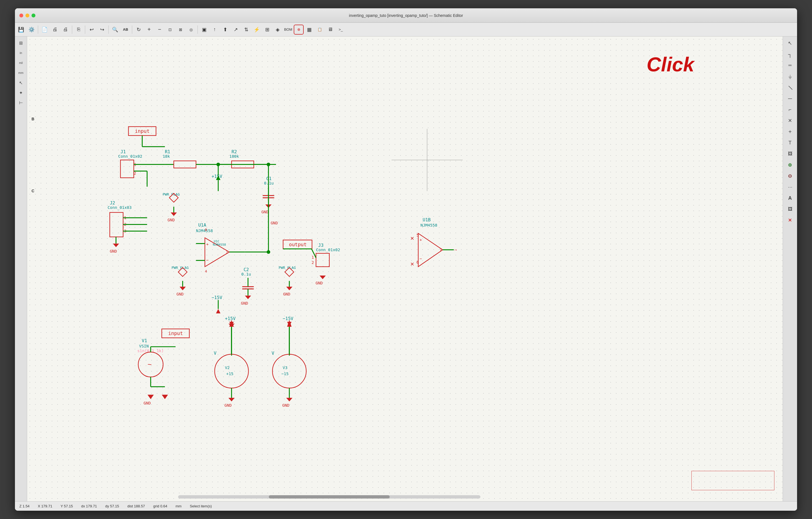 This screenshot has width=812, height=519. What do you see at coordinates (170, 30) in the screenshot?
I see `zoom-fit-button: ⊡` at bounding box center [170, 30].